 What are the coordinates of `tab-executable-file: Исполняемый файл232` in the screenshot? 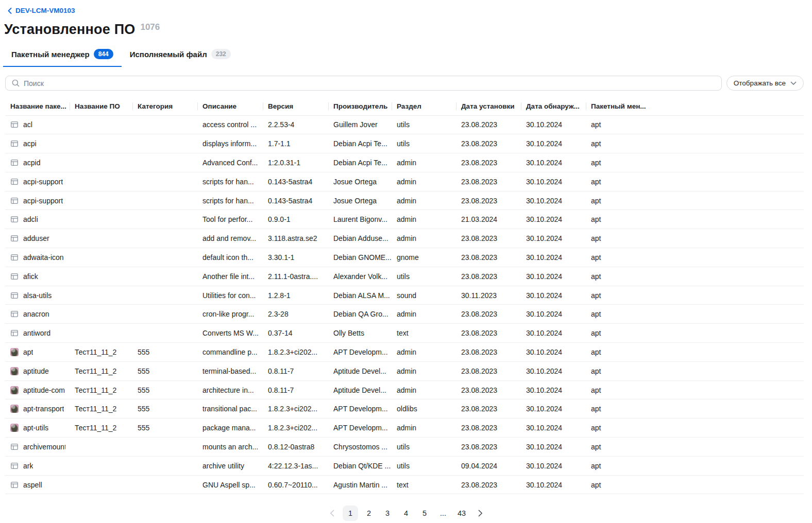 It's located at (180, 57).